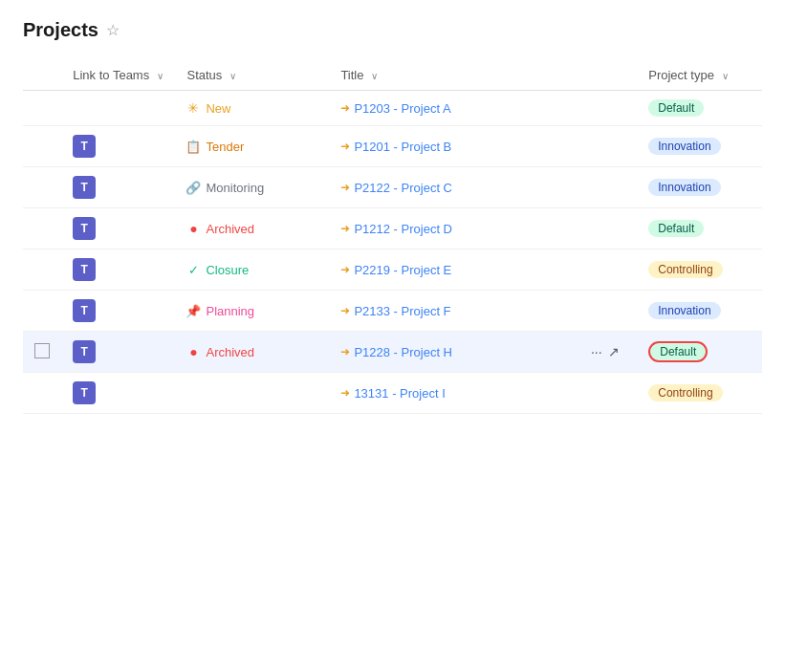  I want to click on title-text: P2122 - Project C, so click(403, 187).